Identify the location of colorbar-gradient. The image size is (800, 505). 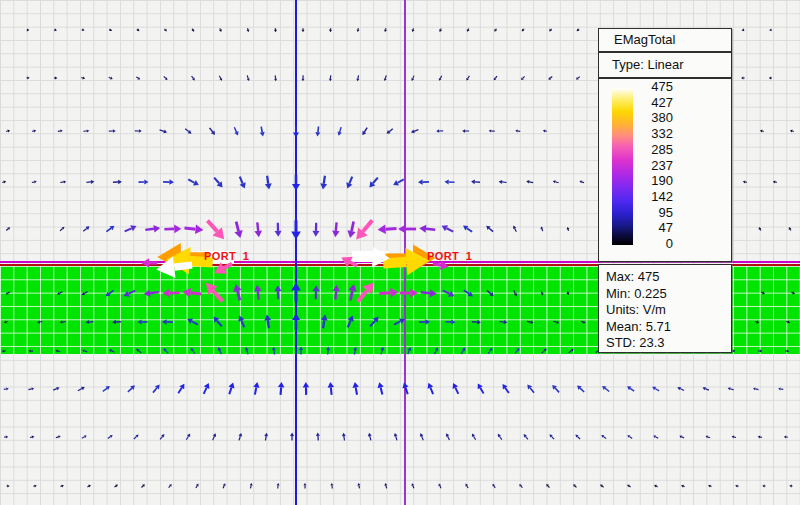
(622, 166).